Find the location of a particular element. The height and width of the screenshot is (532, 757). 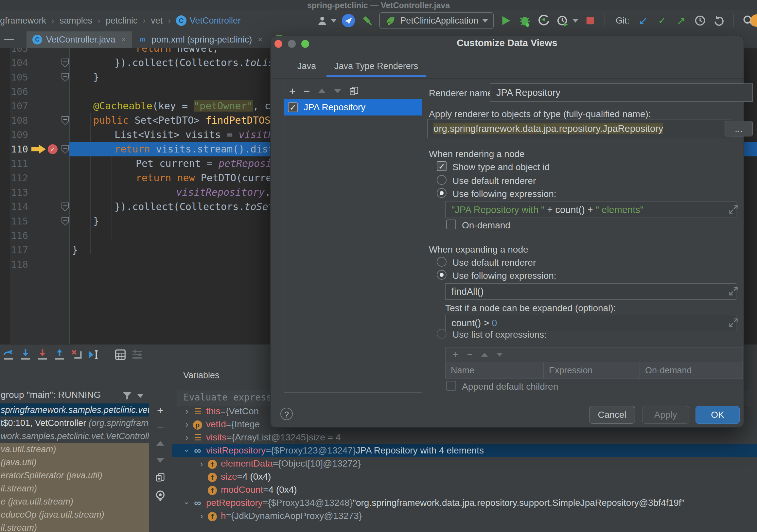

variable-row: ›☰visits = {ArrayList@13245} size = 4 is located at coordinates (465, 437).